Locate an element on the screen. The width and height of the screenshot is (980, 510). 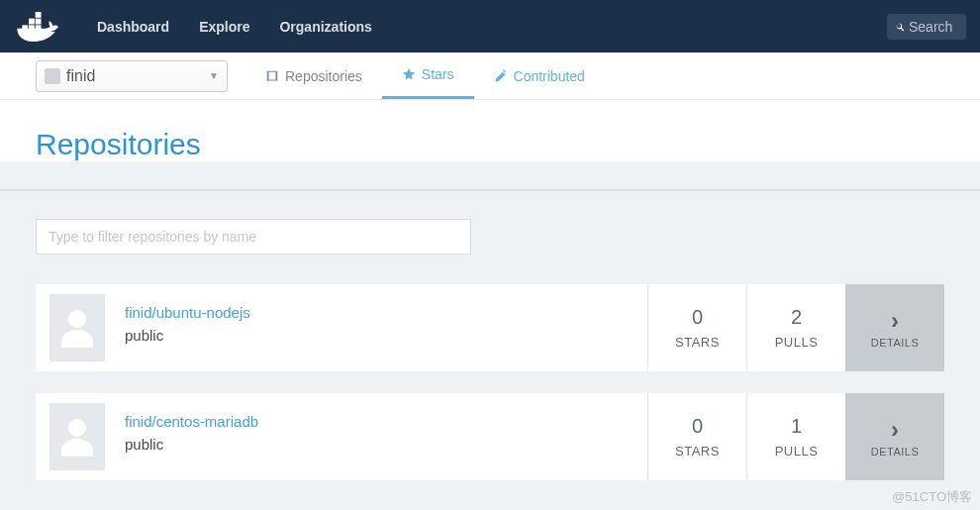
nav-organizations: Organizations is located at coordinates (325, 27).